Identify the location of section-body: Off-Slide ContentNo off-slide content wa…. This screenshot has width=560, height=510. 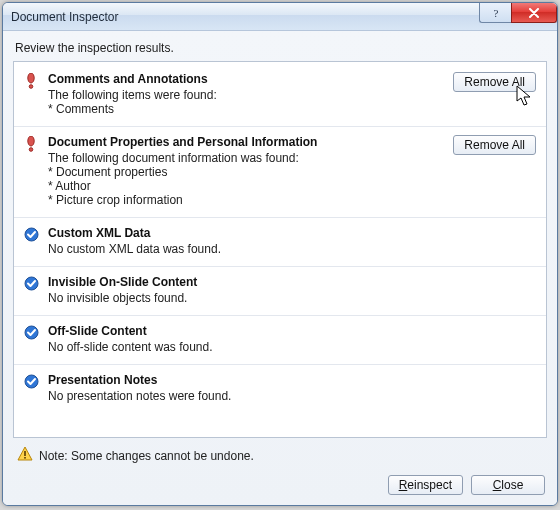
(292, 339).